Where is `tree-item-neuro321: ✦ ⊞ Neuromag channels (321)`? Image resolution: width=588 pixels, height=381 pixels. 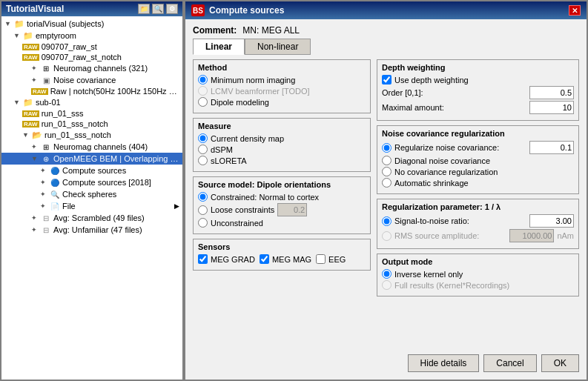
tree-item-neuro321: ✦ ⊞ Neuromag channels (321) is located at coordinates (92, 68).